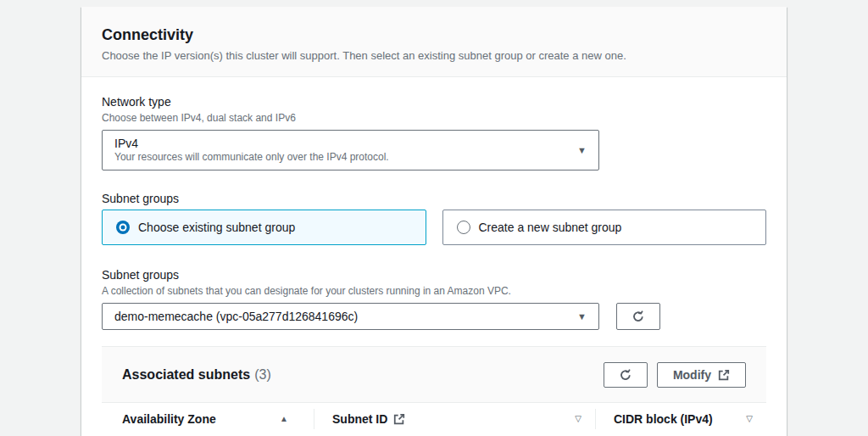  I want to click on network-type-label: Network type, so click(434, 102).